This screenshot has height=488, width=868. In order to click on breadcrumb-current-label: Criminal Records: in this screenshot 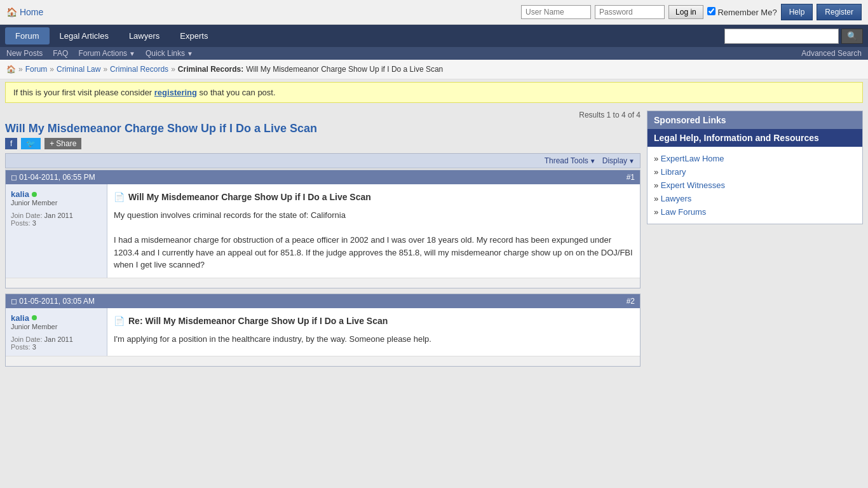, I will do `click(211, 69)`.